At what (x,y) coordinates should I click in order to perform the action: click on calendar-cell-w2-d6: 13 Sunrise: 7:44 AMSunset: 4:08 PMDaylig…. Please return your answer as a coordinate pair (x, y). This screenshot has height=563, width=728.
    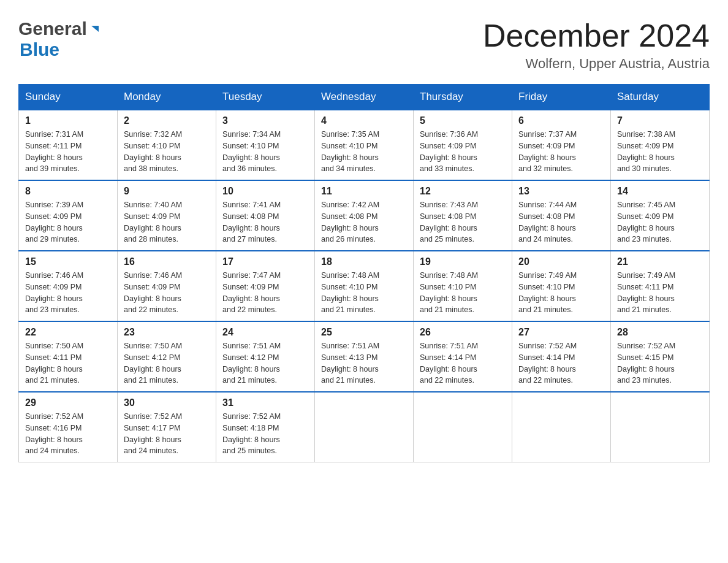
    Looking at the image, I should click on (561, 216).